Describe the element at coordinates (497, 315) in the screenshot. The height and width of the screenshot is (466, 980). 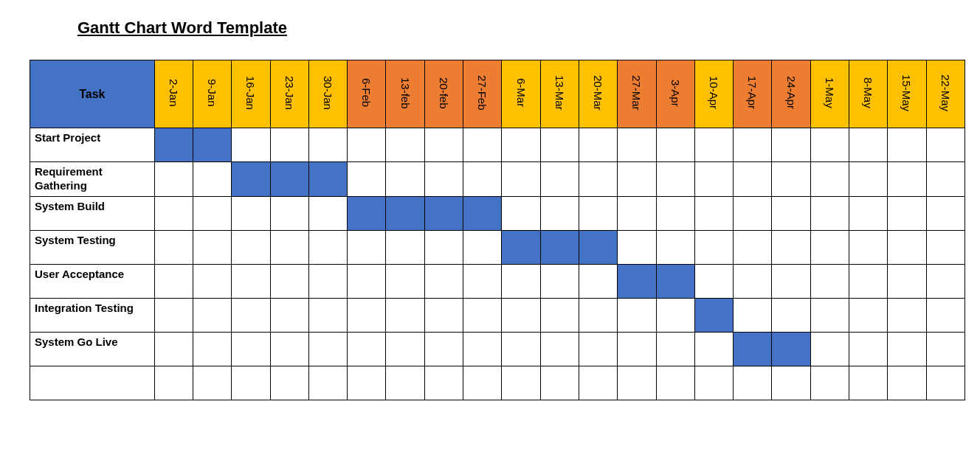
I see `table-row: Integration Testing` at that location.